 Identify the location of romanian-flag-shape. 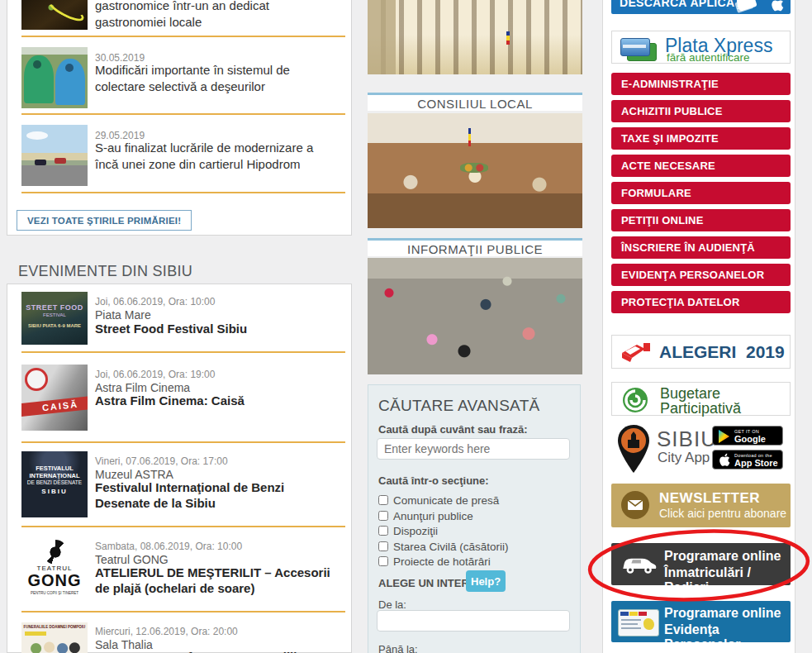
(469, 137).